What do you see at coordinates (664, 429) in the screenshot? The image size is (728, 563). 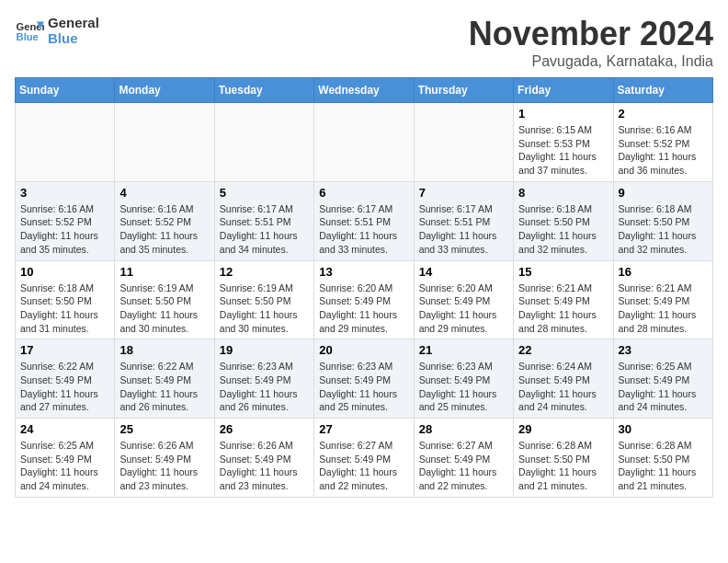 I see `day-number: 30` at bounding box center [664, 429].